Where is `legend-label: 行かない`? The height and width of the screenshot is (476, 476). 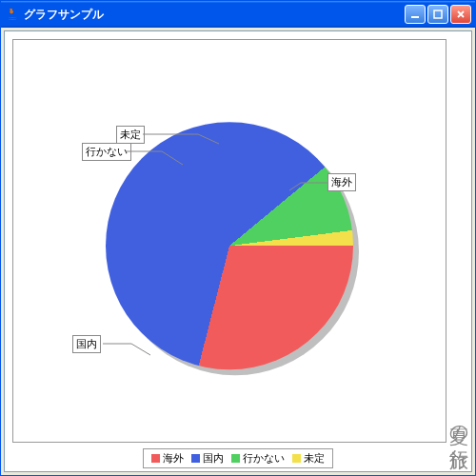 legend-label: 行かない is located at coordinates (264, 459).